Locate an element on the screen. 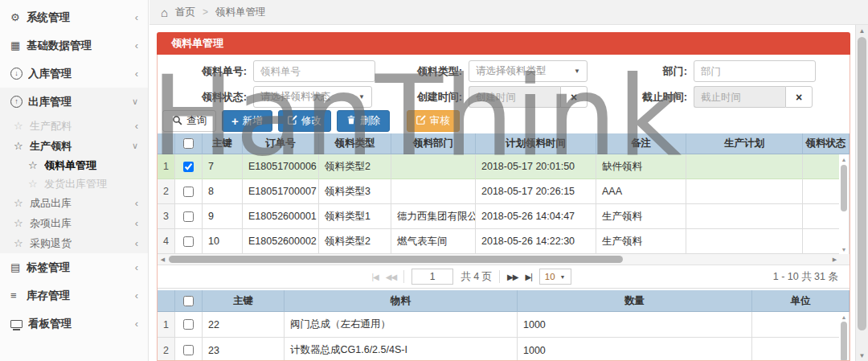 The image size is (868, 361). table-row: 28E18051700007领料类型32018-05-17 20:26:15AA… is located at coordinates (503, 191).